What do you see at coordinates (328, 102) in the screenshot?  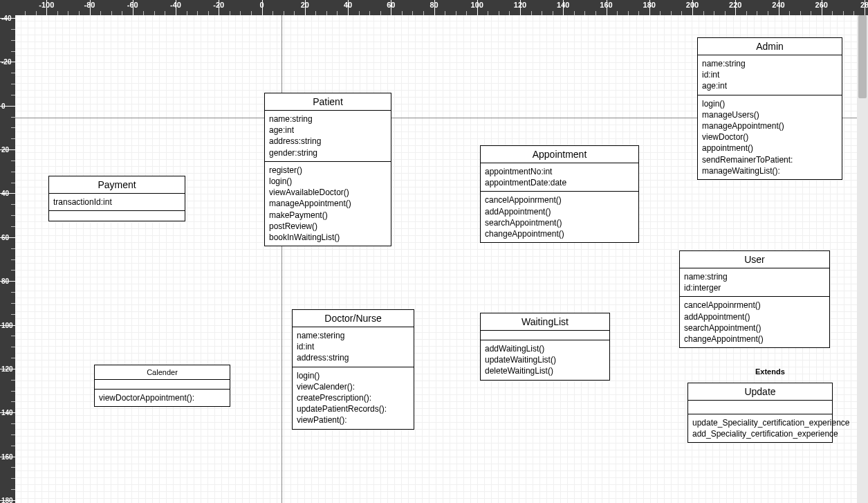 I see `class-title: Patient` at bounding box center [328, 102].